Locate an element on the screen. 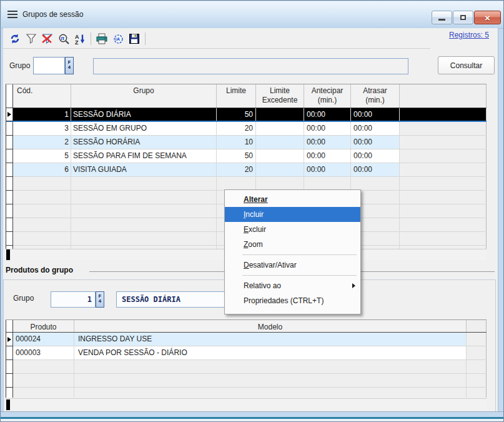 The image size is (504, 422). products-group-code-field: 1 is located at coordinates (73, 299).